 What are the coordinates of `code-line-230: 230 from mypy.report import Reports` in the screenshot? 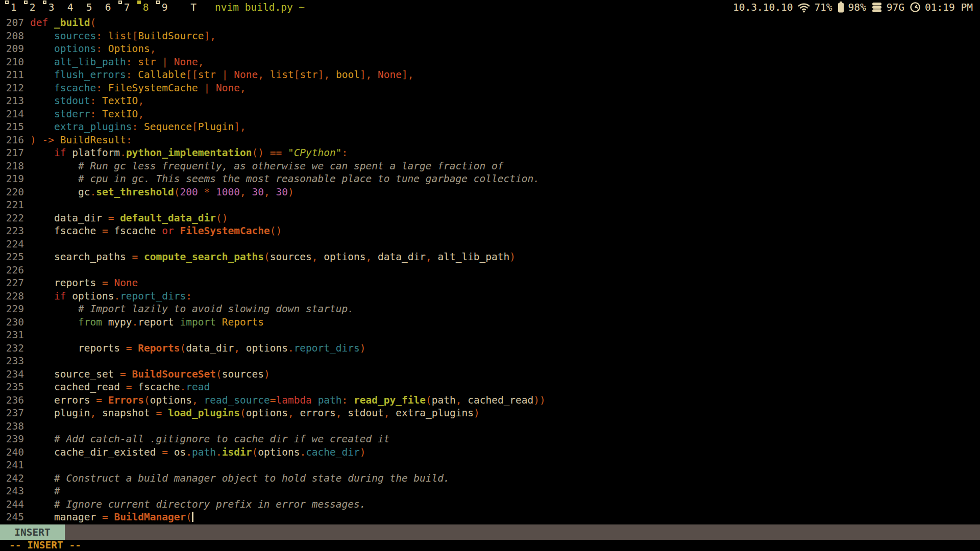 It's located at (490, 322).